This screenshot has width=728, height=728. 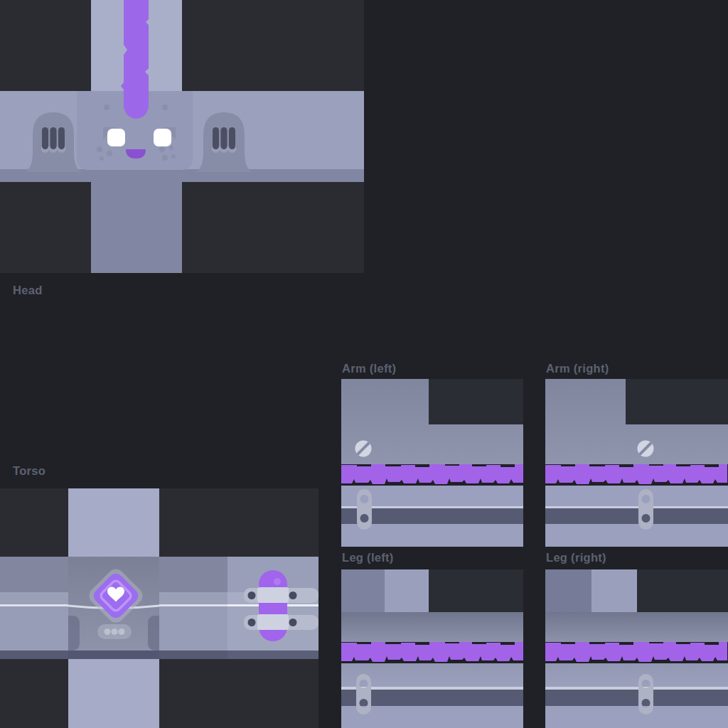 I want to click on head-stripe, so click(x=135, y=60).